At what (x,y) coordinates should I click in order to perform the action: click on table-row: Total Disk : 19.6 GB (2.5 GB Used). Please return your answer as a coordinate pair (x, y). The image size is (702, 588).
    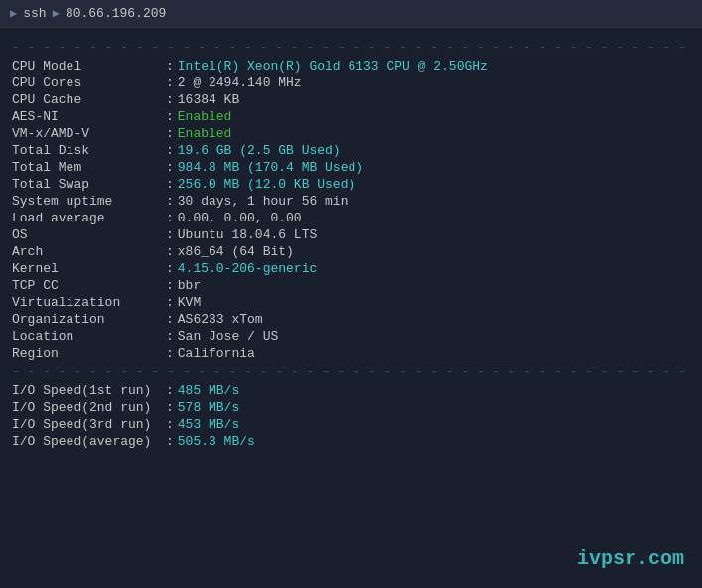
    Looking at the image, I should click on (351, 151).